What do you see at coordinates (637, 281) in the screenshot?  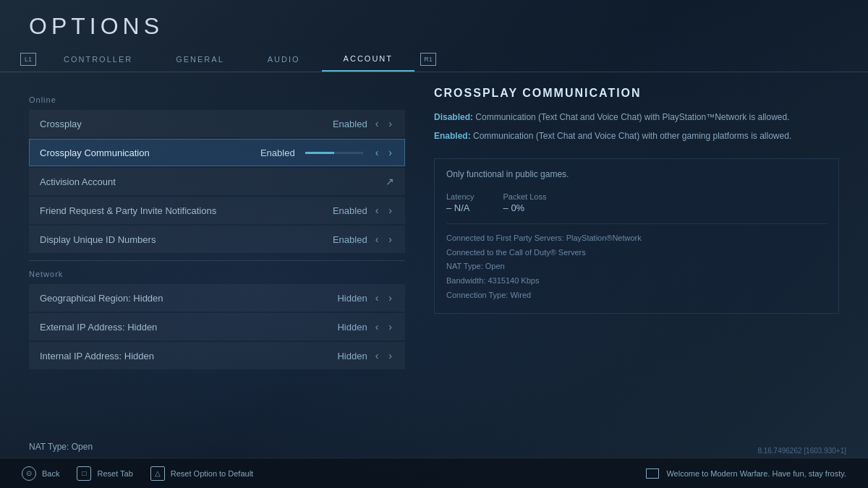 I see `network-detail-3: Bandwidth: 4315140 Kbps` at bounding box center [637, 281].